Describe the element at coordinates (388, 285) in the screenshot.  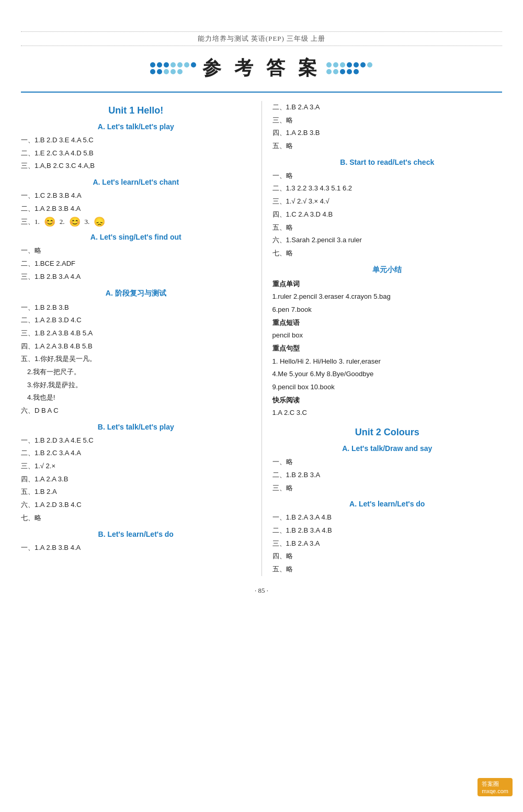
I see `summary-vocab-label: 重点单词` at that location.